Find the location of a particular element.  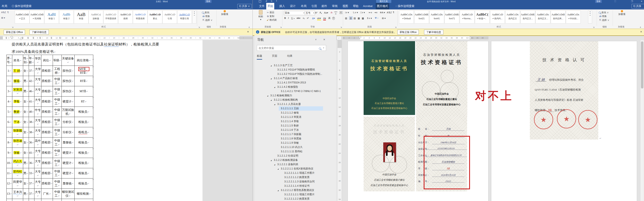

nav-chevron-icon: ∨ is located at coordinates (316, 40).